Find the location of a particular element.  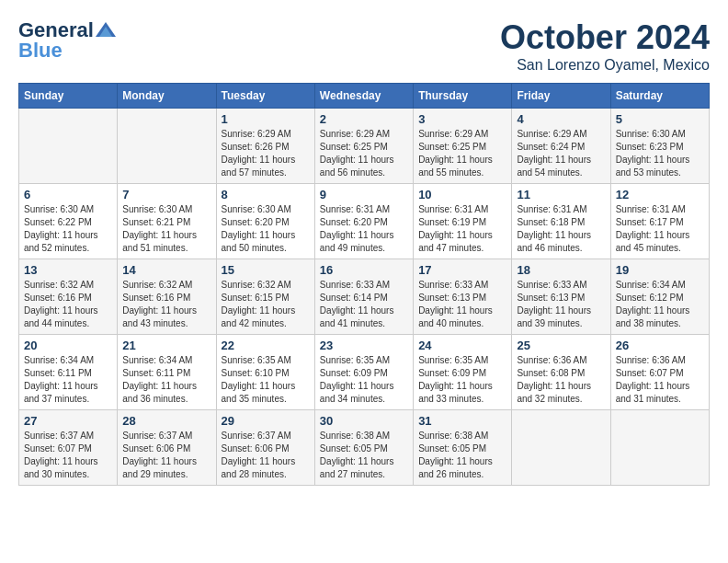

day-number: 17 is located at coordinates (462, 270).